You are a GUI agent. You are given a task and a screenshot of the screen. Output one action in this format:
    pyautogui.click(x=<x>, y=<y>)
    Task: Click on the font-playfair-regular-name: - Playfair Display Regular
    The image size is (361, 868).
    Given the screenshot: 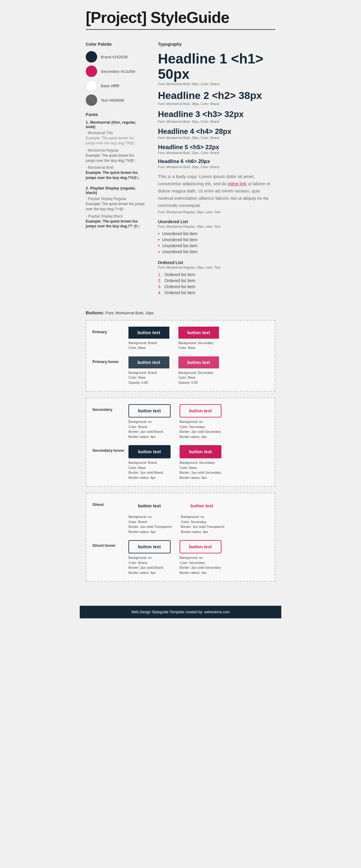 What is the action you would take?
    pyautogui.click(x=116, y=199)
    